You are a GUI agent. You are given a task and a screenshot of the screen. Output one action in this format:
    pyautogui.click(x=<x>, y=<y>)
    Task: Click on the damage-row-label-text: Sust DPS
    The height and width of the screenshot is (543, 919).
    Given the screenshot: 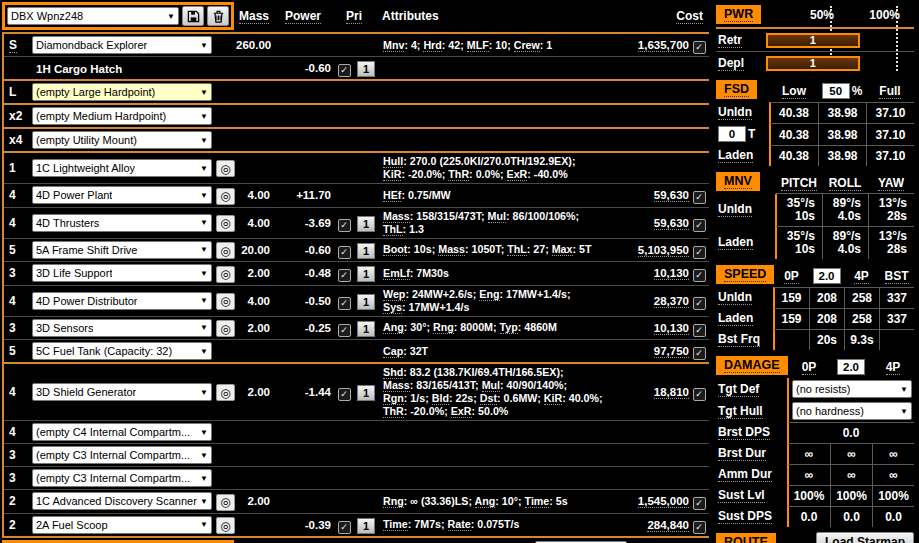 What is the action you would take?
    pyautogui.click(x=745, y=516)
    